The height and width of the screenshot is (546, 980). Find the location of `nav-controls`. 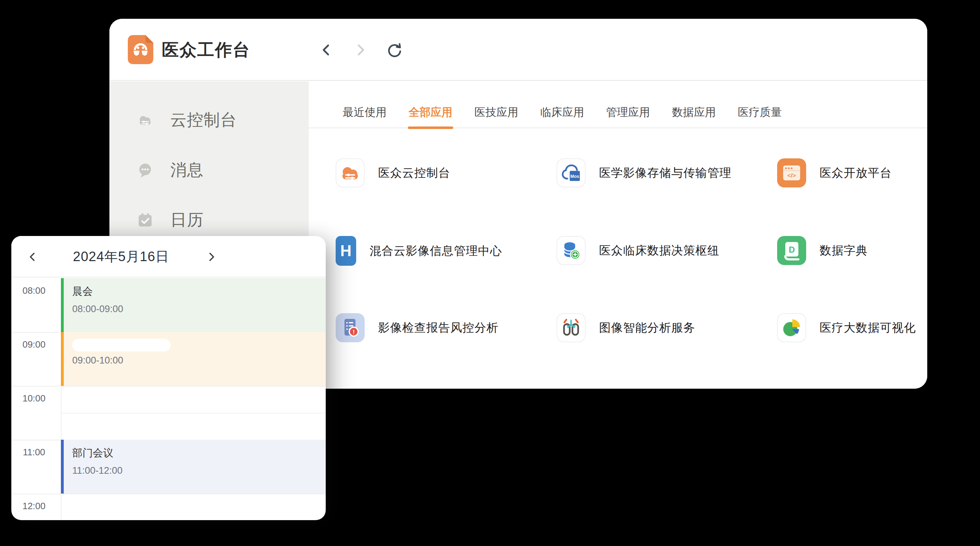

nav-controls is located at coordinates (361, 49).